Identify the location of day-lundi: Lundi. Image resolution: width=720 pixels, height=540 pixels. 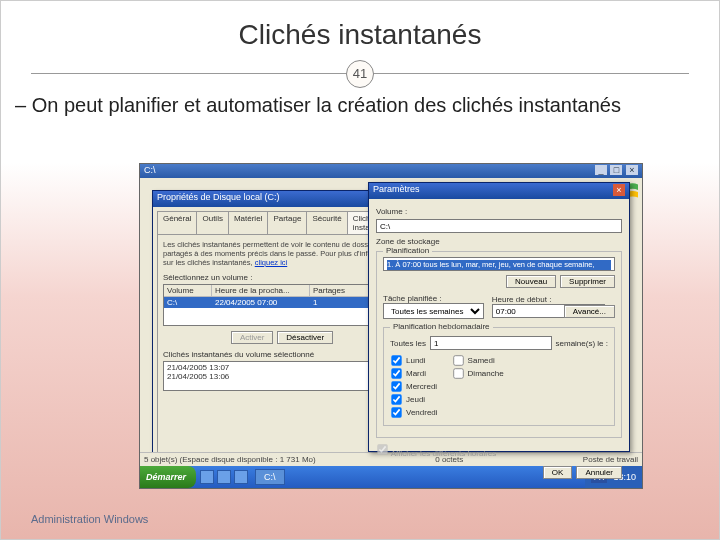
(414, 360).